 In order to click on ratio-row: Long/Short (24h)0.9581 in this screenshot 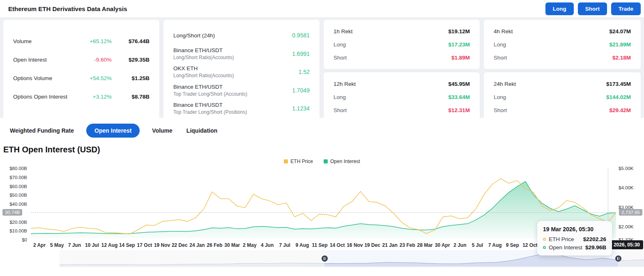, I will do `click(242, 35)`.